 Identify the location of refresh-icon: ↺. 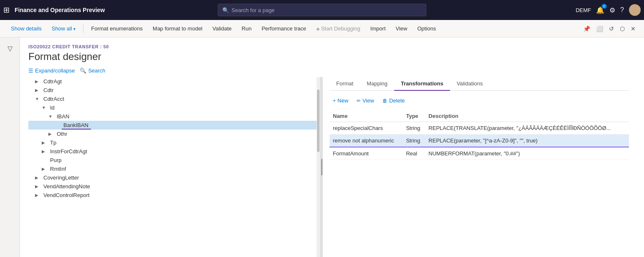
(611, 29).